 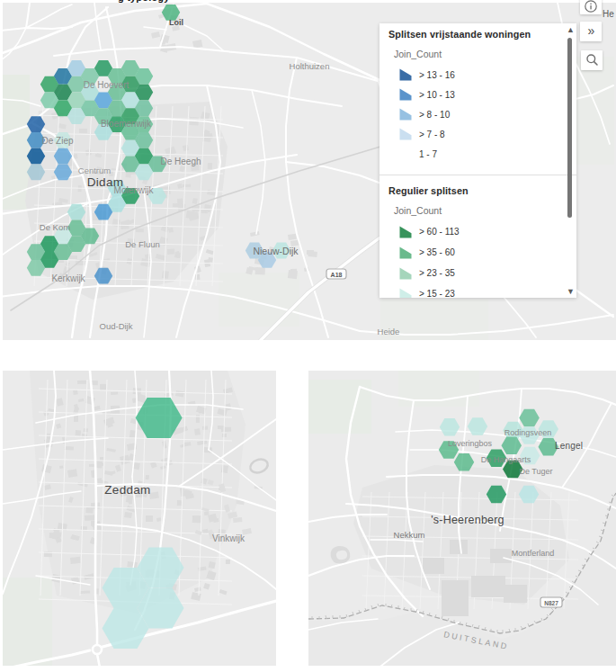 What do you see at coordinates (142, 245) in the screenshot?
I see `svg-text: De Fluun` at bounding box center [142, 245].